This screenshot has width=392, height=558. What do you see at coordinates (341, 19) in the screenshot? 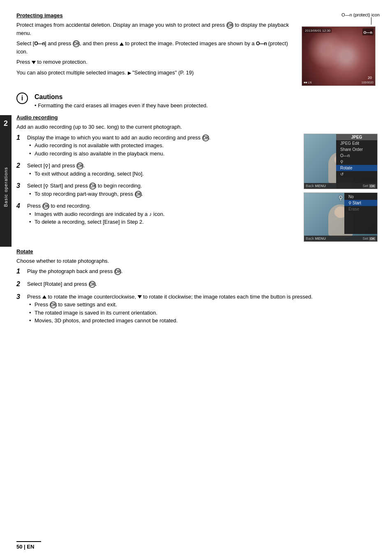
I see `protect-annotation: O—n (protect) icon` at bounding box center [341, 19].